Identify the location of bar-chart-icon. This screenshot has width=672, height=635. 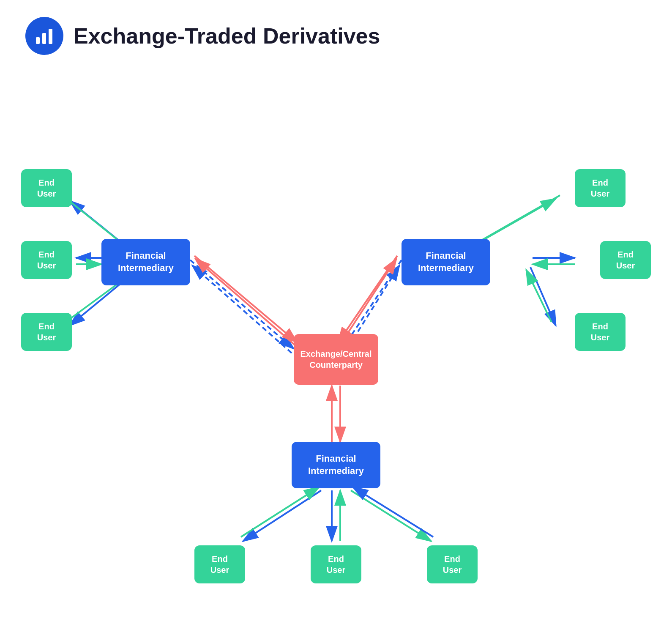
(44, 36).